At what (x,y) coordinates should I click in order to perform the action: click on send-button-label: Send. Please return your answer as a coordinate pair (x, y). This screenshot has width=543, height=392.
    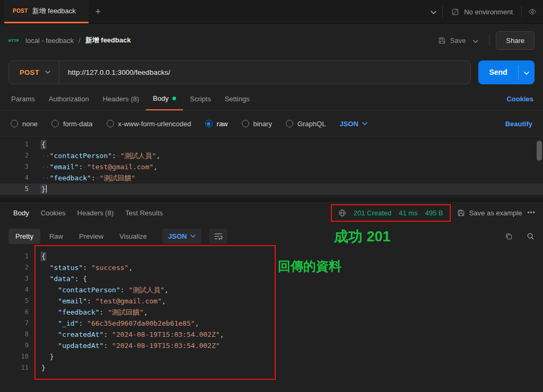
    Looking at the image, I should click on (498, 72).